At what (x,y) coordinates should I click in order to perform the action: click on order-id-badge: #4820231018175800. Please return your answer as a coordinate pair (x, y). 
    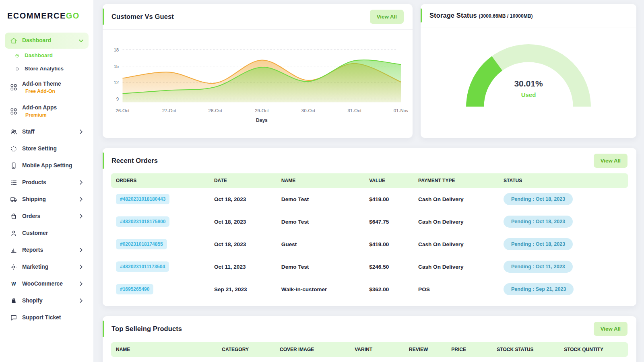
    Looking at the image, I should click on (142, 222).